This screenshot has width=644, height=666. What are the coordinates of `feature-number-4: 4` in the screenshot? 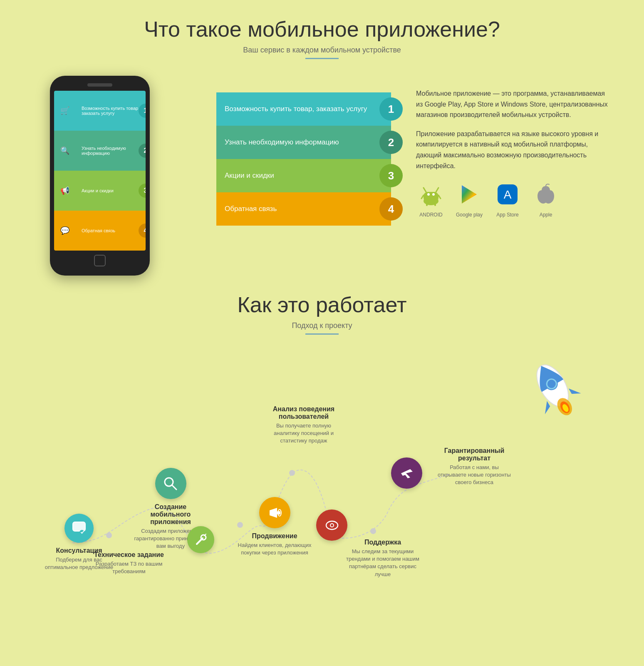 It's located at (142, 231).